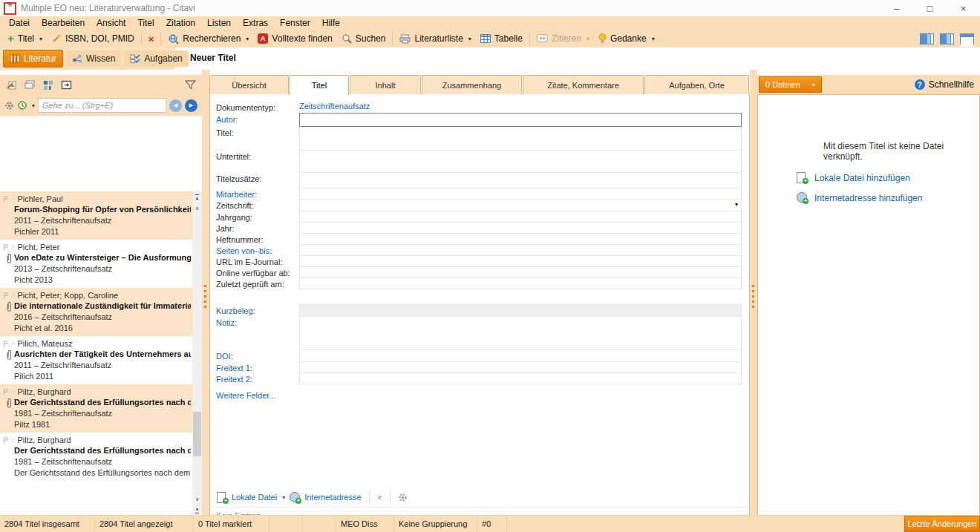  Describe the element at coordinates (888, 178) in the screenshot. I see `add-local-file-link: + Lokale Datei hinzufügen` at that location.